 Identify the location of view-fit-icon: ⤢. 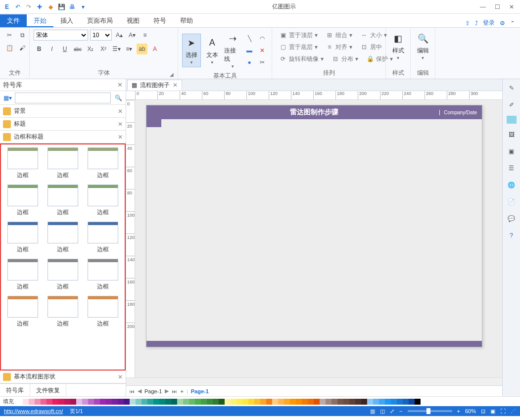
(392, 412).